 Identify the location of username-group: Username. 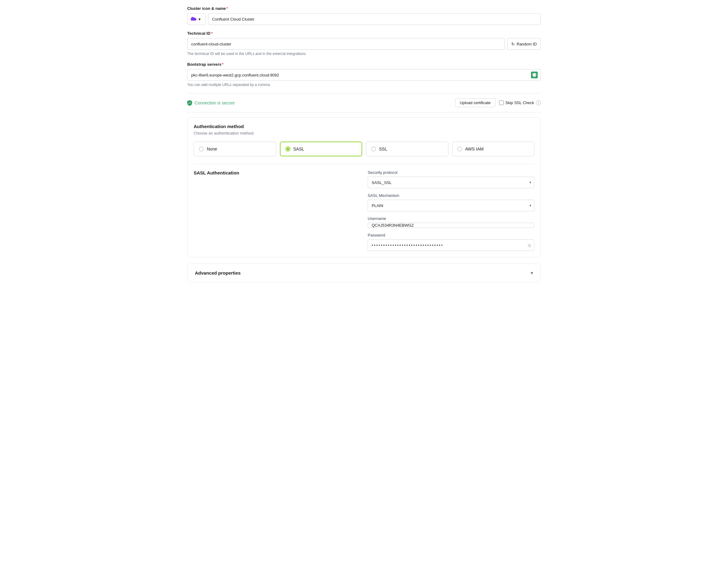
(451, 222).